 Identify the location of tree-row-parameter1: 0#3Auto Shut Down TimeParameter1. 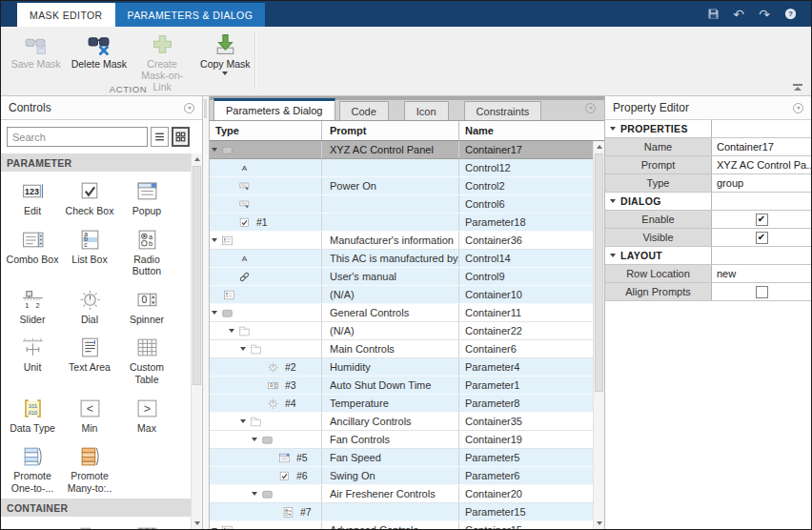
(402, 385).